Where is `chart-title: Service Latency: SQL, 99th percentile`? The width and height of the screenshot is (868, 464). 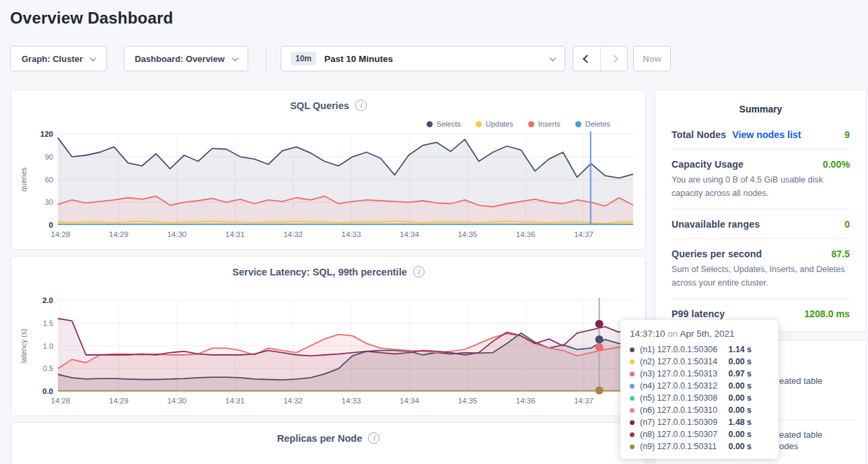
chart-title: Service Latency: SQL, 99th percentile is located at coordinates (320, 272).